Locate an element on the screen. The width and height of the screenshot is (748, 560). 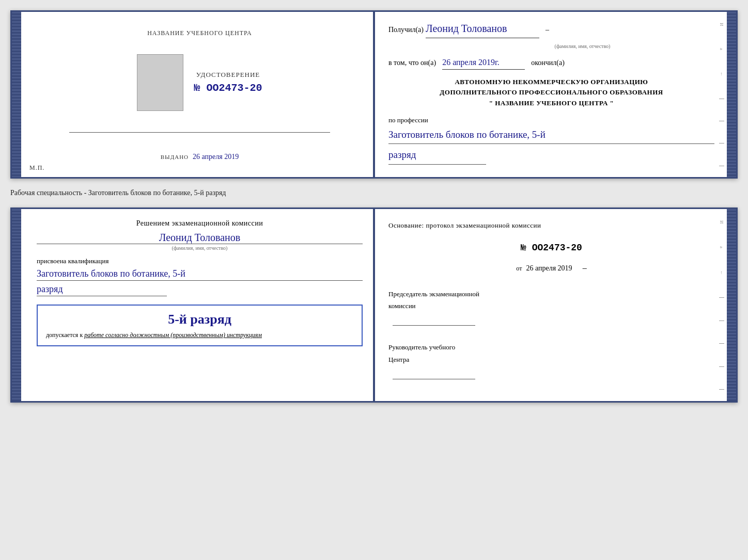
upper-left-page: НАЗВАНИЕ УЧЕБНОГО ЦЕНТРА УДОСТОВЕРЕНИЕ №… is located at coordinates (199, 94).